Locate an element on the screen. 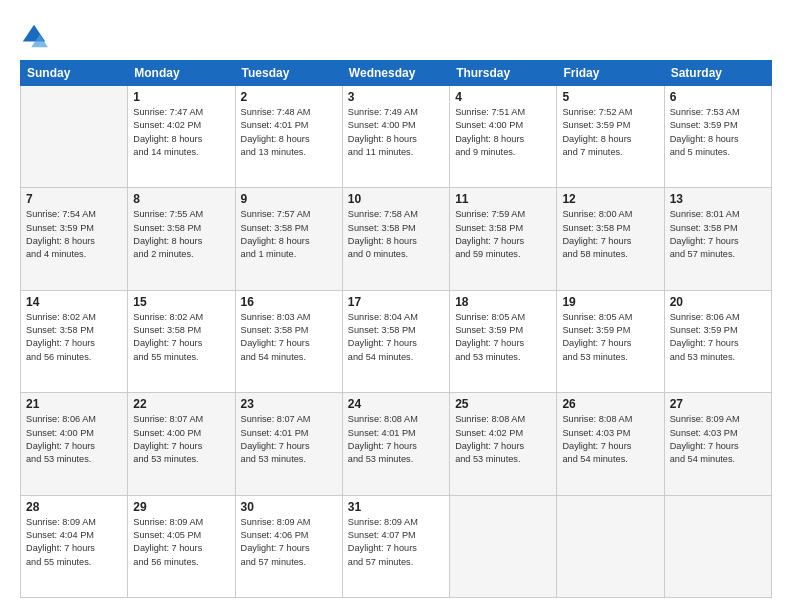 The height and width of the screenshot is (612, 792). day-number: 27 is located at coordinates (718, 404).